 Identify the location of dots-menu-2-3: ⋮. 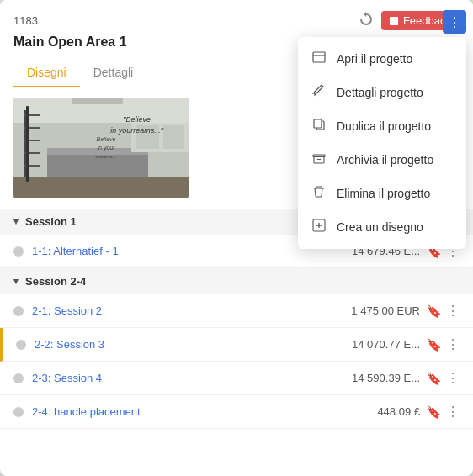
(453, 378).